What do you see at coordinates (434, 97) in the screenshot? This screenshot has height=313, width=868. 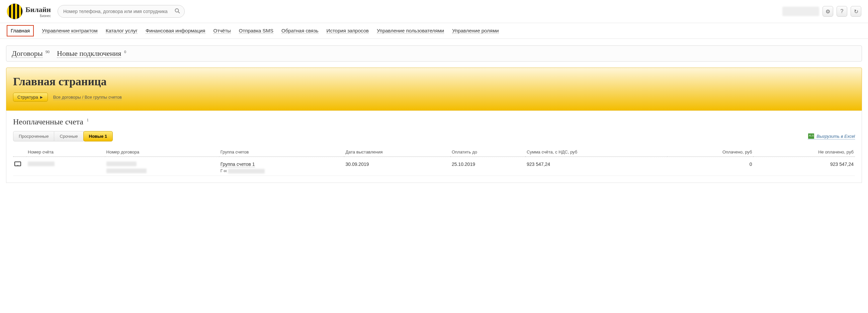 I see `structure-row: Структура ▶ Все договоры / Все группы сч…` at bounding box center [434, 97].